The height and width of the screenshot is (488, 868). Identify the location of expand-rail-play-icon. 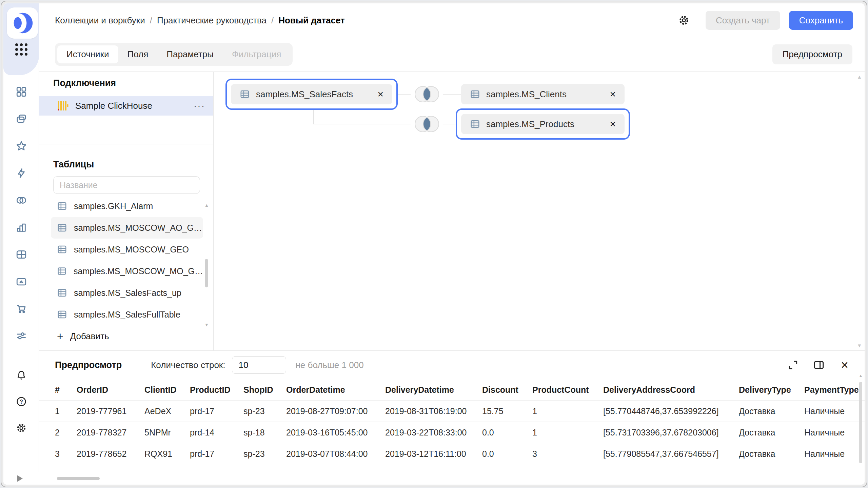
(20, 479).